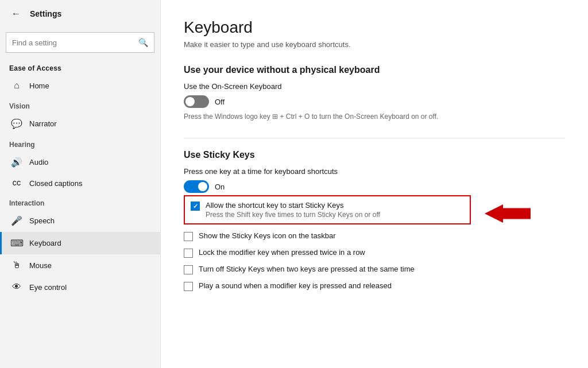 The height and width of the screenshot is (368, 588). What do you see at coordinates (17, 265) in the screenshot?
I see `mouse-icon: 🖱` at bounding box center [17, 265].